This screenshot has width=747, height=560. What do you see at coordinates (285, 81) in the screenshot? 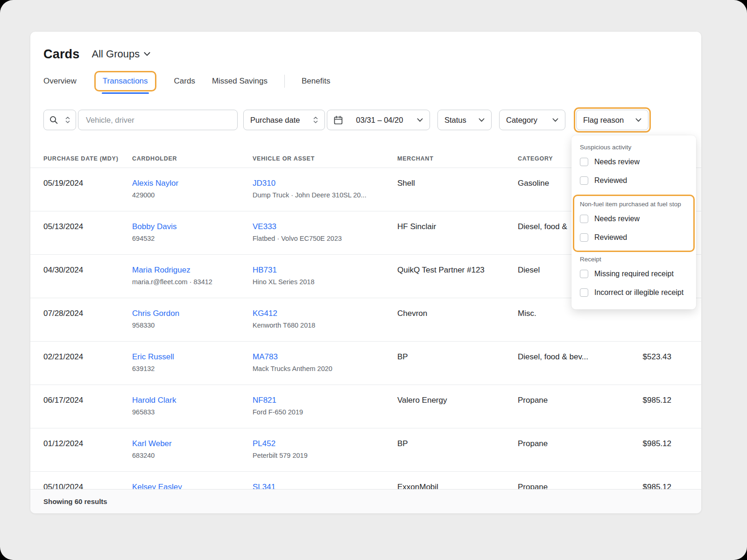
I see `tab-divider` at bounding box center [285, 81].